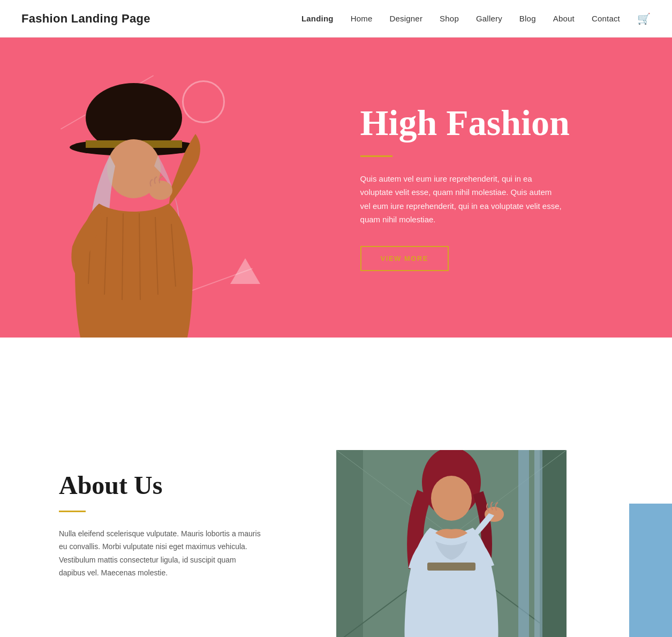 Image resolution: width=672 pixels, height=637 pixels. I want to click on about-heading: About Us, so click(182, 485).